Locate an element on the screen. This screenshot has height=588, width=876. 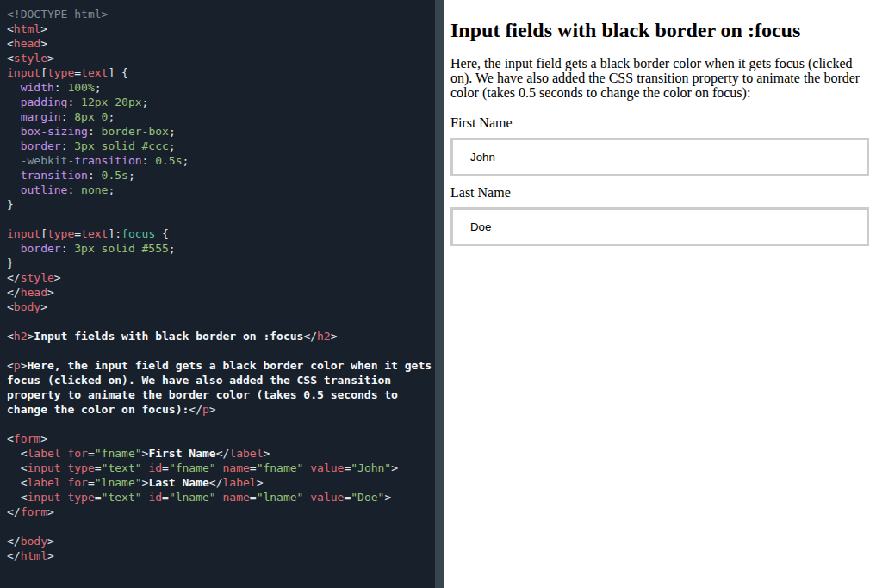
code-line: <html> is located at coordinates (221, 29).